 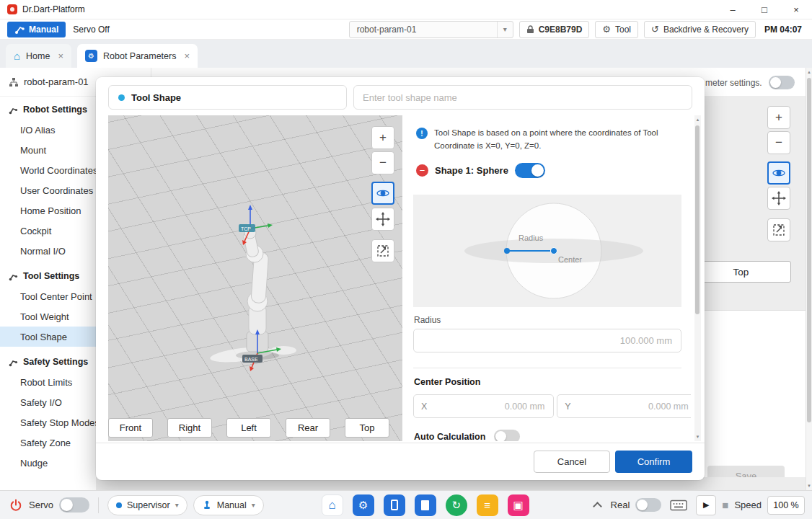 What do you see at coordinates (507, 435) in the screenshot?
I see `auto-calculation-toggle` at bounding box center [507, 435].